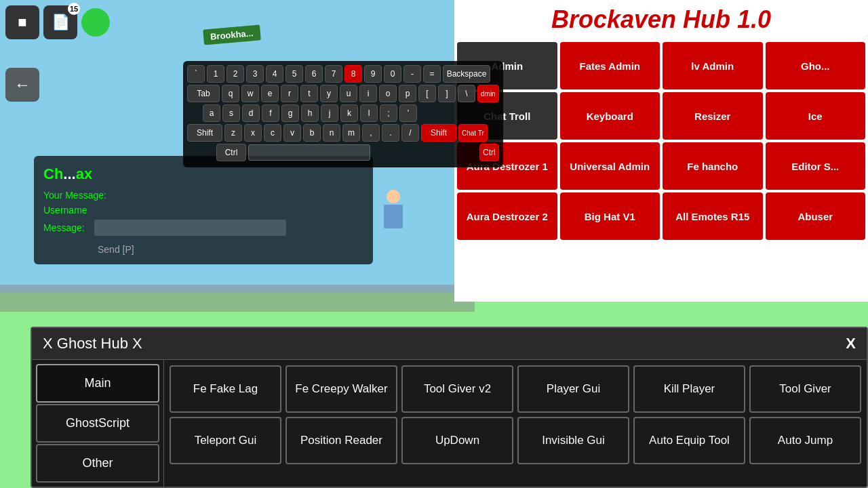  I want to click on key-a: a, so click(212, 113).